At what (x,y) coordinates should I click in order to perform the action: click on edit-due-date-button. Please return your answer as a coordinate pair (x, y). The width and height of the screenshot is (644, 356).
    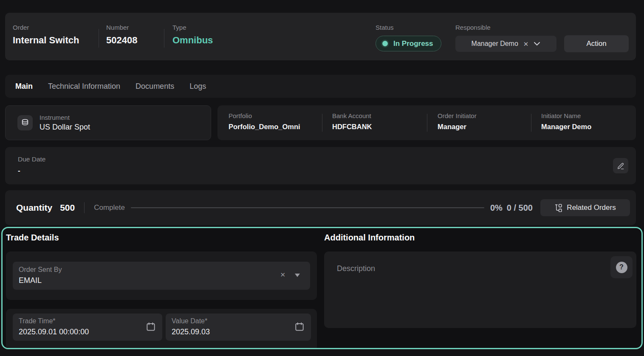
    Looking at the image, I should click on (621, 166).